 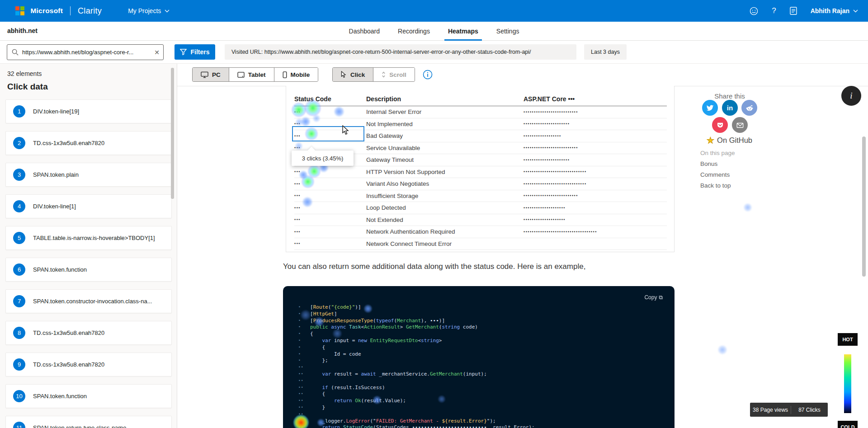 I want to click on description-cell: Not Implemented, so click(x=445, y=124).